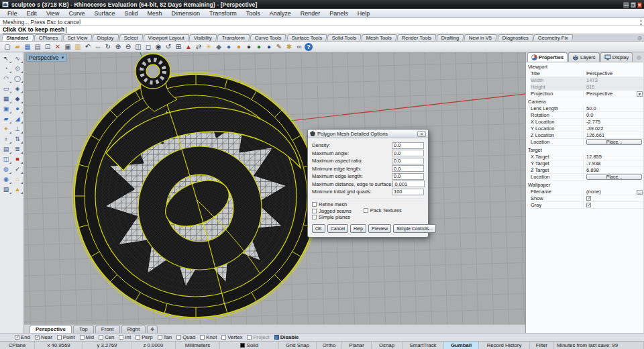 This screenshot has width=644, height=349. I want to click on dialog-field-input-maximum-distance-edge-to-surface, so click(409, 184).